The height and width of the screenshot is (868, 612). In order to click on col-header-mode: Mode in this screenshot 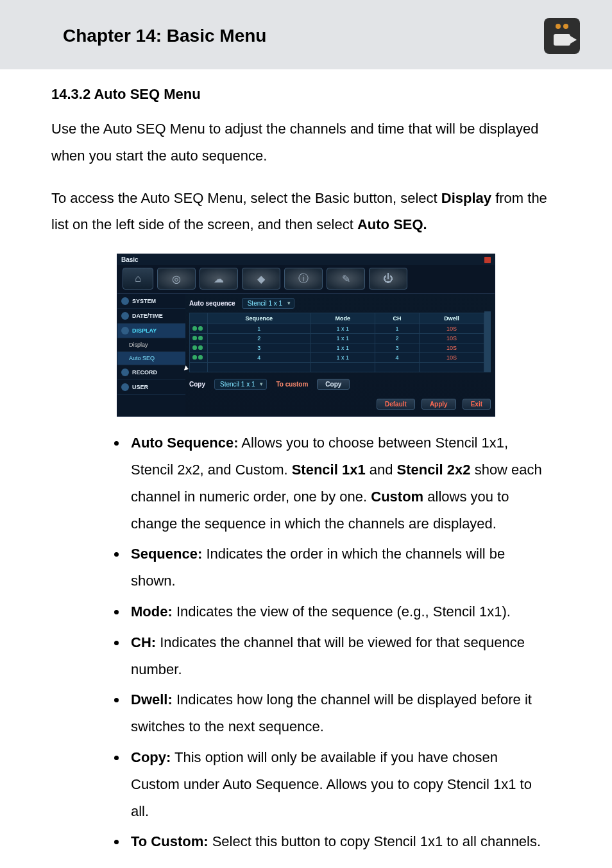, I will do `click(343, 318)`.